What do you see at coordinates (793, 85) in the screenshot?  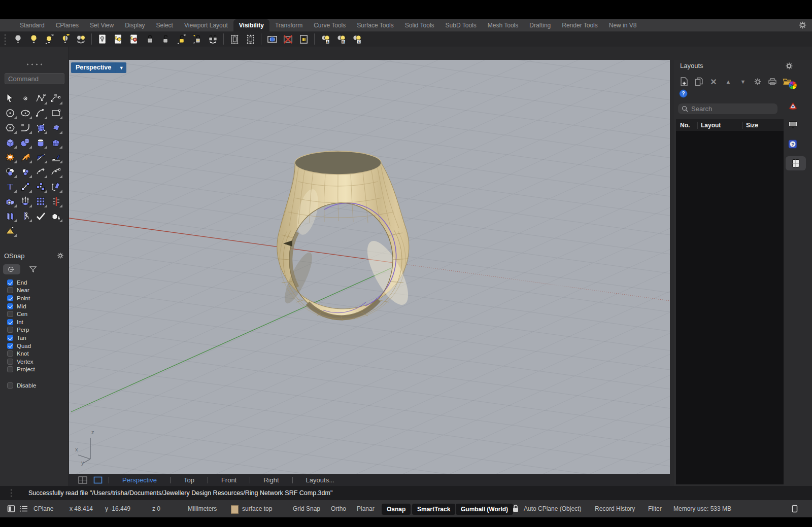 I see `color-wheel-icon` at bounding box center [793, 85].